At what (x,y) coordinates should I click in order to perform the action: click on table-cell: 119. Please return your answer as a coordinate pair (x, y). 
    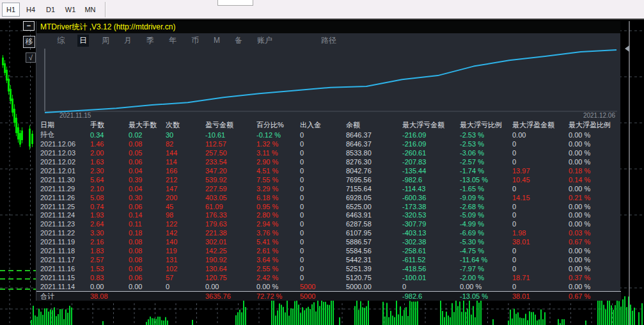
    Looking at the image, I should click on (185, 251).